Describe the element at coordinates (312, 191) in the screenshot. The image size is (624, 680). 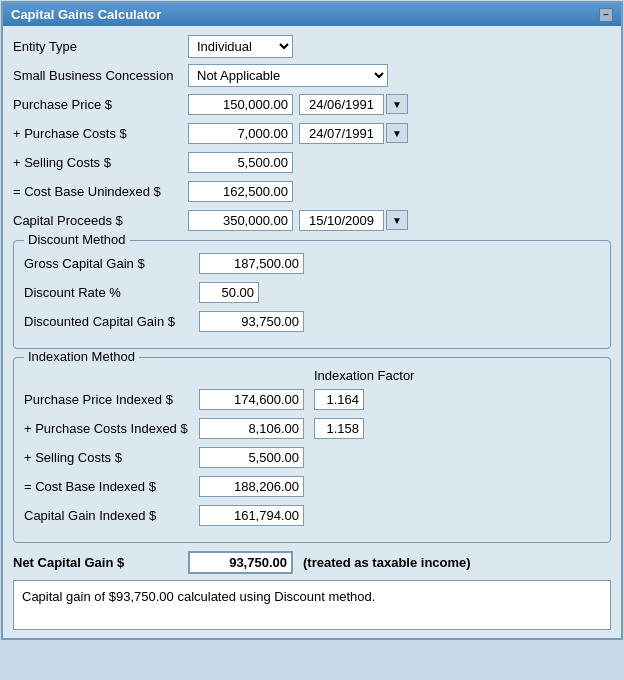
I see `cost-base-row: = Cost Base Unindexed $` at that location.